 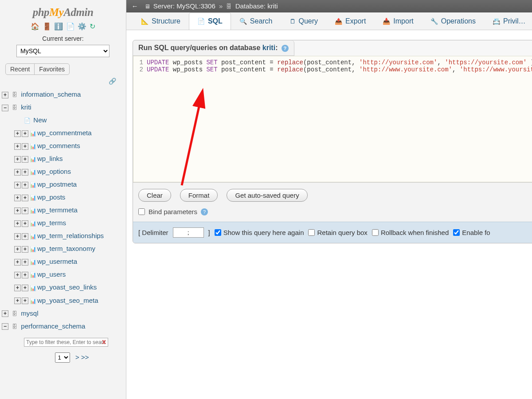 What do you see at coordinates (41, 12) in the screenshot?
I see `logo-text-php: php` at bounding box center [41, 12].